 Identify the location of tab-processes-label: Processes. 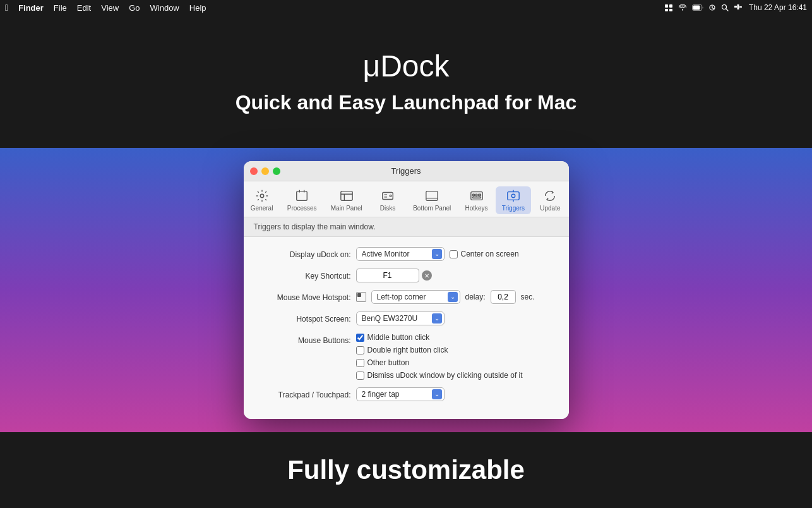
(302, 209).